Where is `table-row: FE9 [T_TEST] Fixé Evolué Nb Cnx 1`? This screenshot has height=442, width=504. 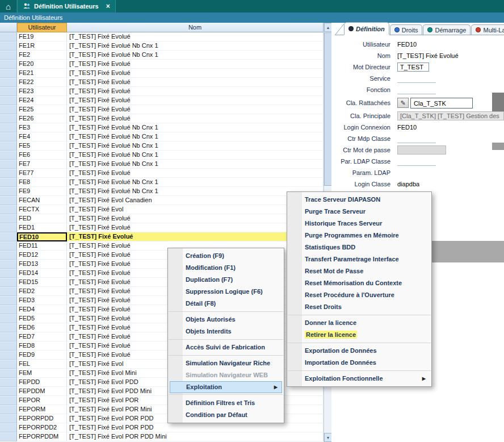 table-row: FE9 [T_TEST] Fixé Evolué Nb Cnx 1 is located at coordinates (162, 191).